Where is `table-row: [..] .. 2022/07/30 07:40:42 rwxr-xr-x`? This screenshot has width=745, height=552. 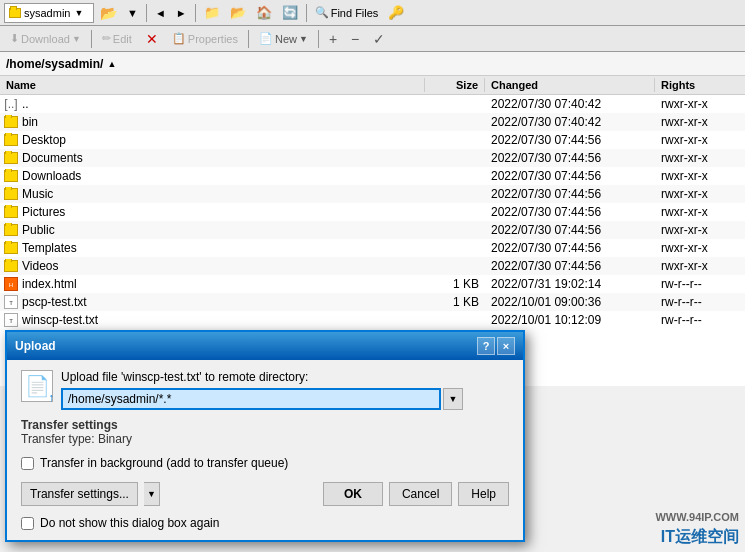
table-row: [..] .. 2022/07/30 07:40:42 rwxr-xr-x is located at coordinates (372, 104).